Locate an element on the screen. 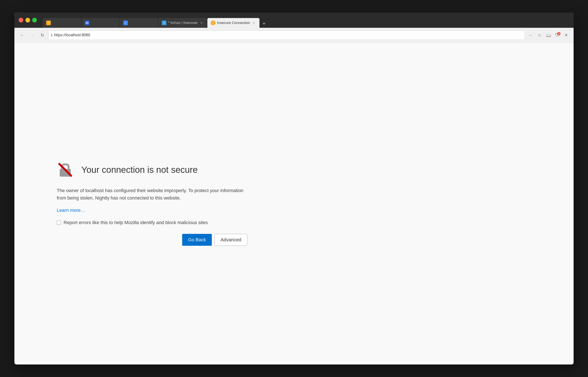 The width and height of the screenshot is (588, 377). toolbar: ← → ↻ ℹ ··· ☆ 📖 🛡 2 ≡ is located at coordinates (294, 35).